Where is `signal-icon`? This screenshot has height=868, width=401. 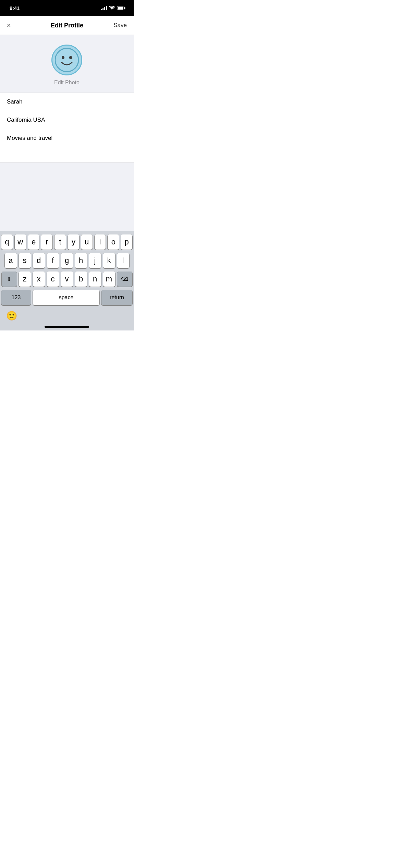 signal-icon is located at coordinates (104, 8).